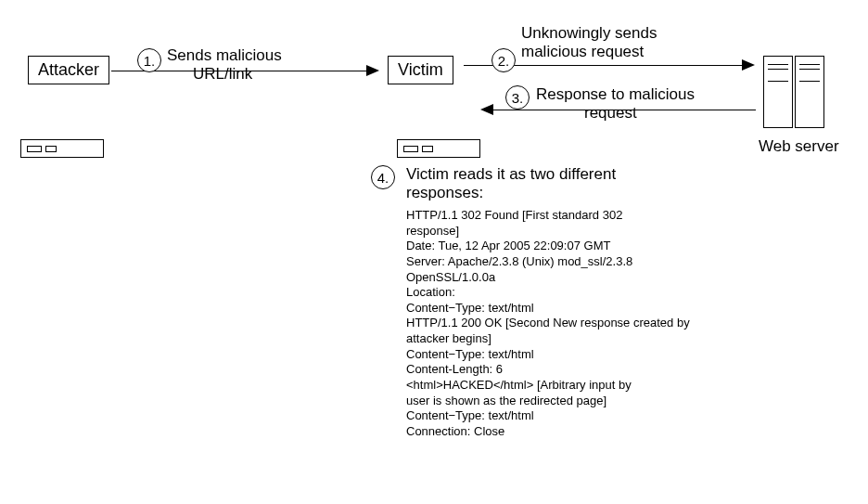 The image size is (868, 504). Describe the element at coordinates (589, 43) in the screenshot. I see `step-2-text: Unknowingly sends malicious request` at that location.